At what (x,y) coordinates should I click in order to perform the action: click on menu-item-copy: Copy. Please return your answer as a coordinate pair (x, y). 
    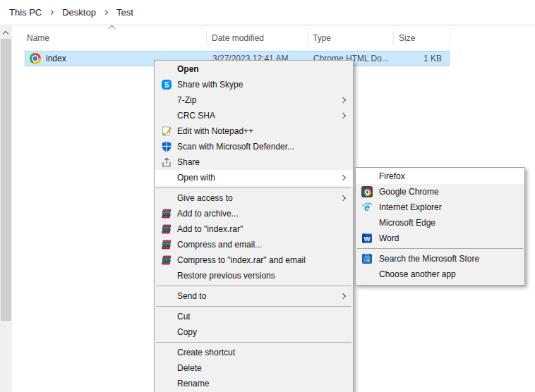
    Looking at the image, I should click on (254, 332).